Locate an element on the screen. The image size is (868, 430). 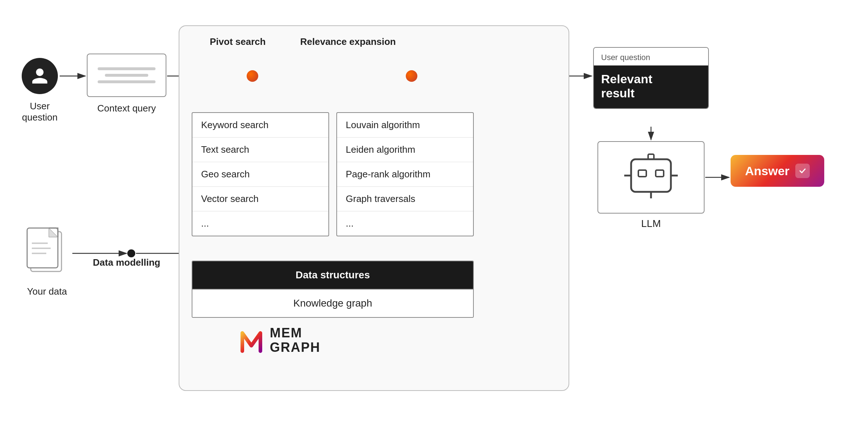
answer-label: Answer is located at coordinates (767, 171).